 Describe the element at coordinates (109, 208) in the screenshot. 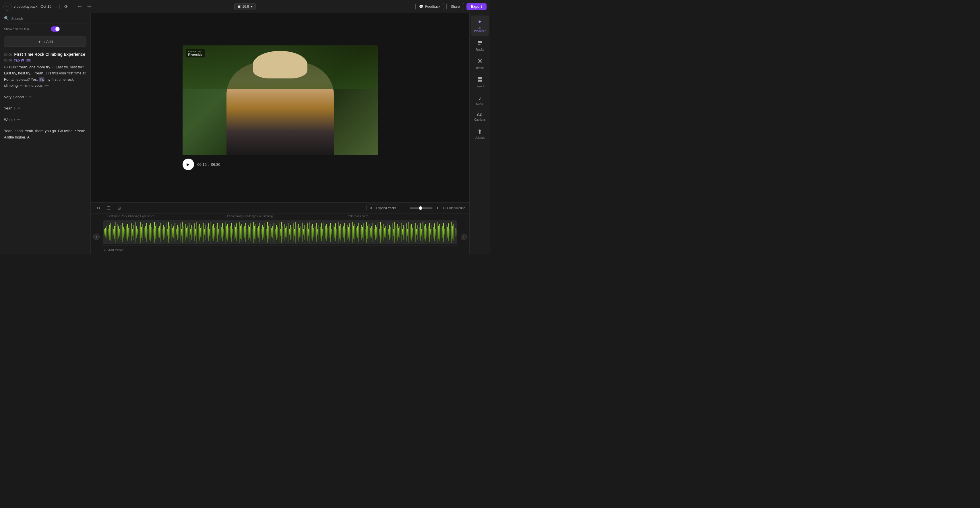

I see `timeline-tool-2: ☰` at that location.